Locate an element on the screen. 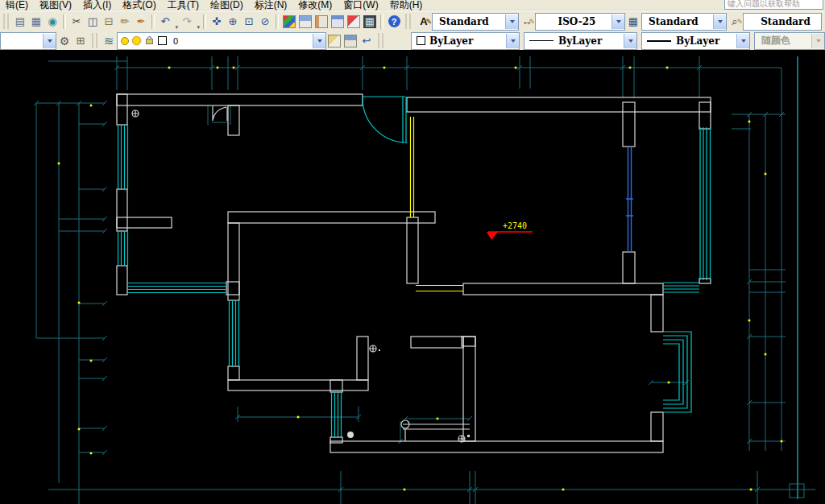 This screenshot has height=504, width=825. linetype-sample is located at coordinates (541, 40).